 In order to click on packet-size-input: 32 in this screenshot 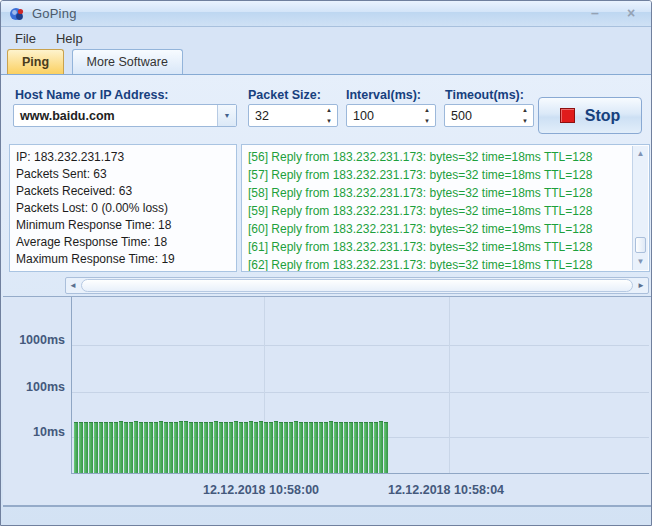, I will do `click(285, 116)`.